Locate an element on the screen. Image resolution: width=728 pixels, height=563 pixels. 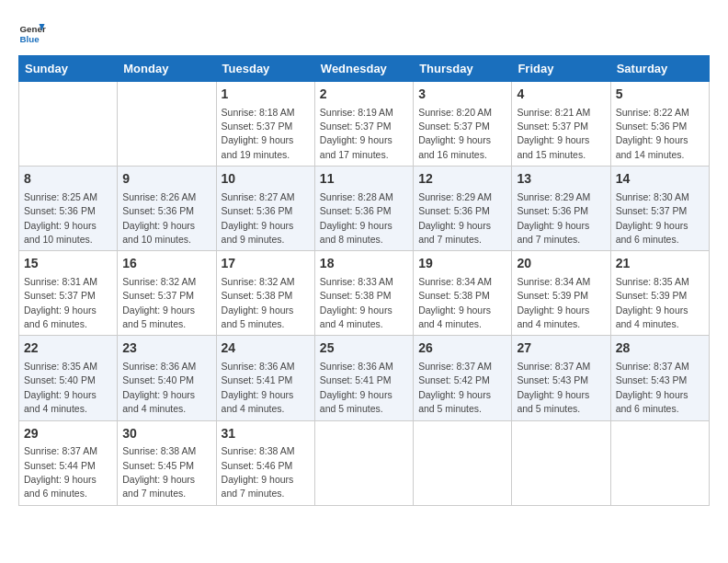
day-number: 22 is located at coordinates (68, 349).